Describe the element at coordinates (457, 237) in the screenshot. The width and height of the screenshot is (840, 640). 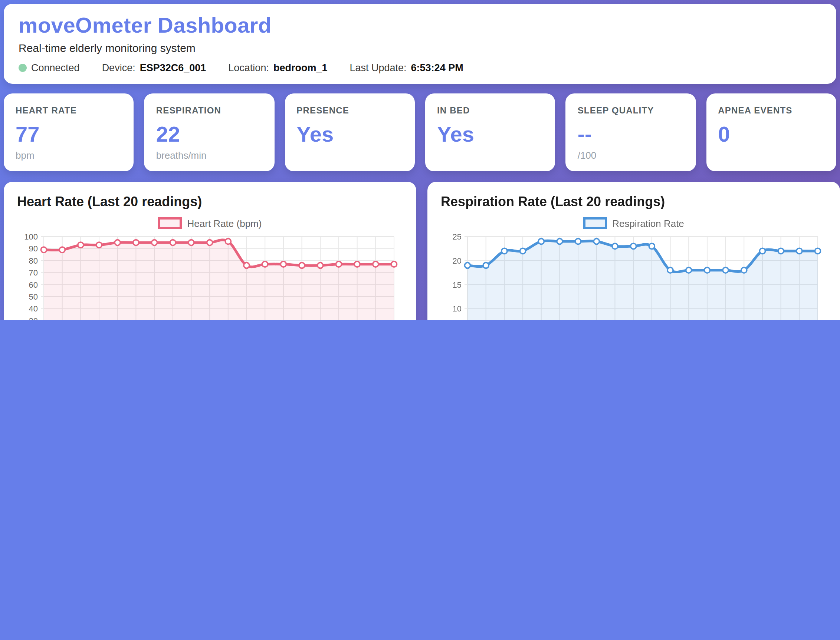
I see `svg-text: 25` at that location.